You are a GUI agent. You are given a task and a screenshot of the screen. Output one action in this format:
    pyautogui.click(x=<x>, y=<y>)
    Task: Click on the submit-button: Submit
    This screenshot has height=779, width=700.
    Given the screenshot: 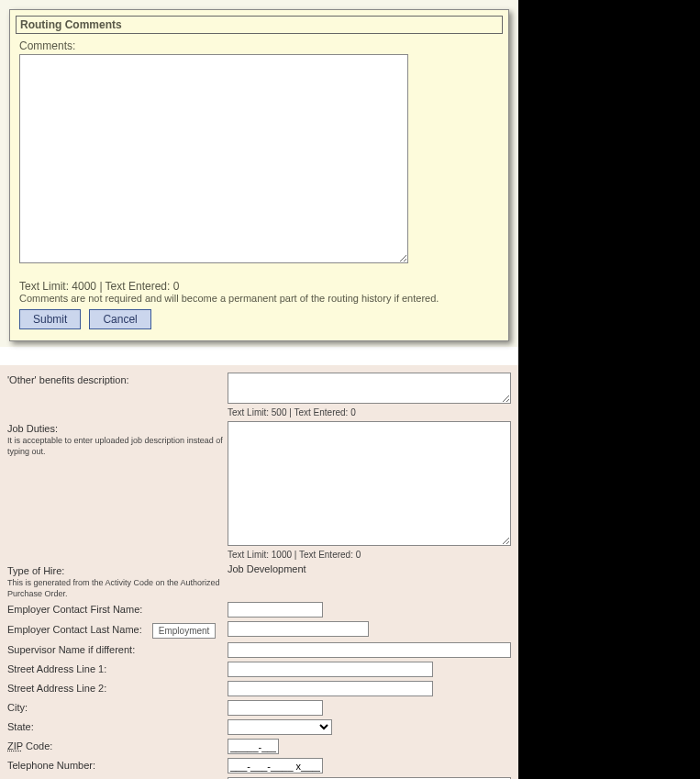 What is the action you would take?
    pyautogui.click(x=50, y=319)
    